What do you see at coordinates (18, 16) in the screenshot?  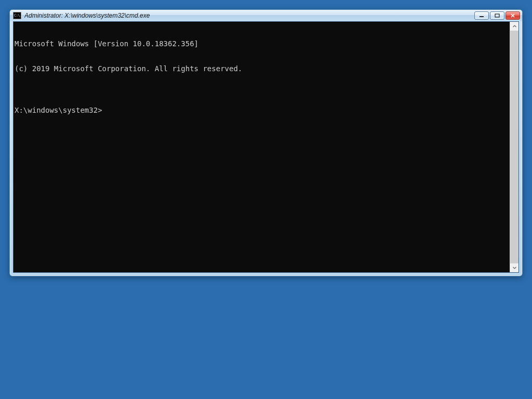 I see `cmd-app-icon-glyph: C:\.` at bounding box center [18, 16].